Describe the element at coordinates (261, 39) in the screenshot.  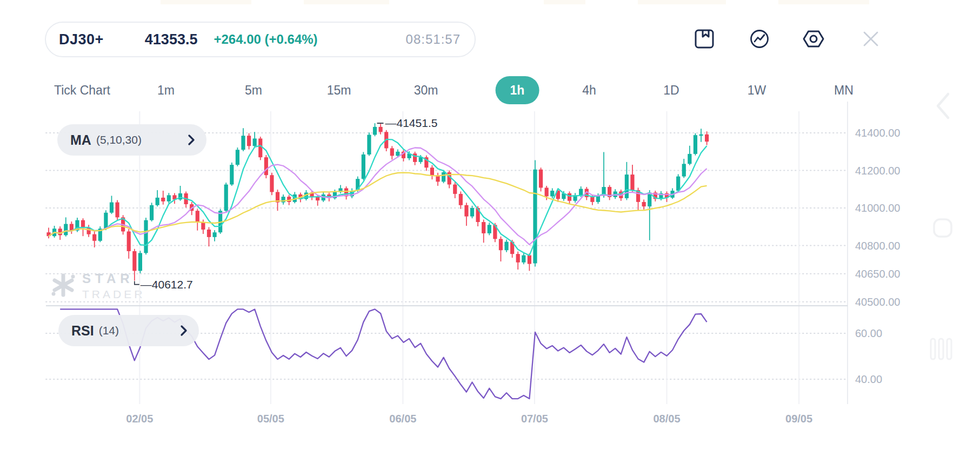
I see `instrument-header: DJ30+ 41353.5 +264.00 (+0.64%) 08:51:57` at that location.